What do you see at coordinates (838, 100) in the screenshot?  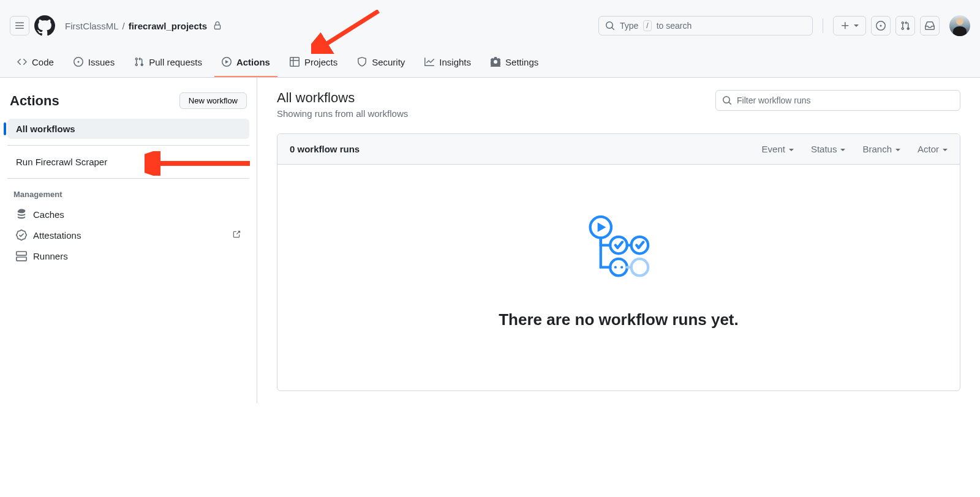 I see `filter-runs-input: Filter workflow runs` at bounding box center [838, 100].